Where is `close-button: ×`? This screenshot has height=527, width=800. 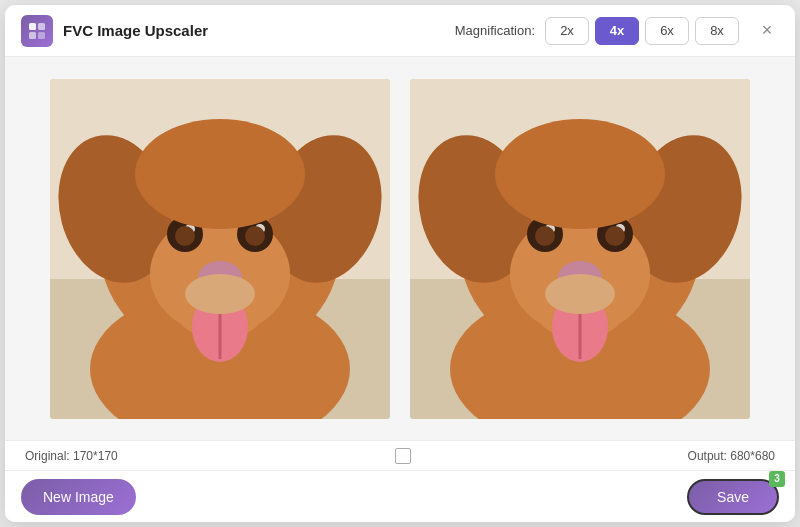
close-button: × is located at coordinates (767, 31).